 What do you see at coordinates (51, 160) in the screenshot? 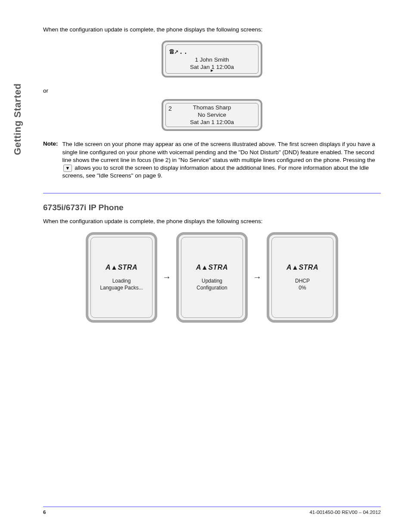
I see `note-label: Note:` at bounding box center [51, 160].